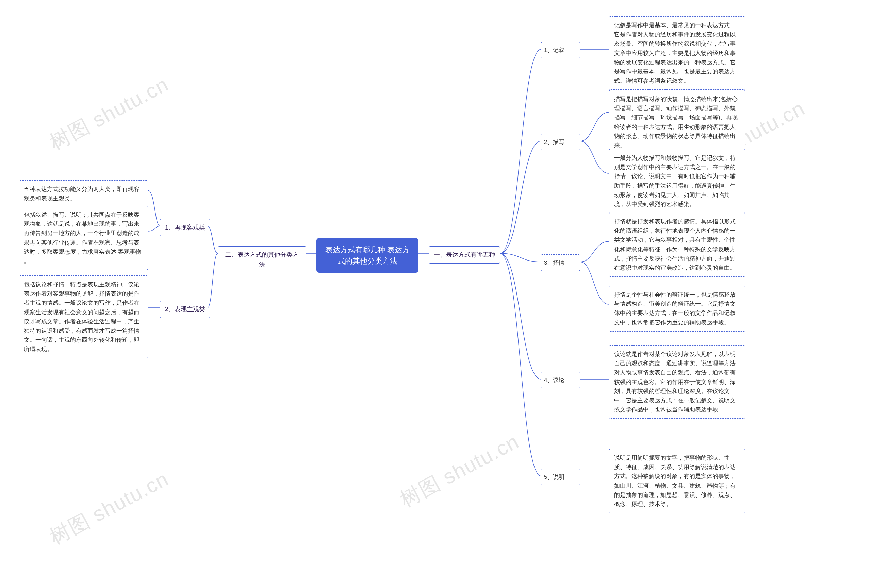 The height and width of the screenshot is (588, 871). I want to click on root-line1: 表达方式有哪几种 表达方, so click(367, 250).